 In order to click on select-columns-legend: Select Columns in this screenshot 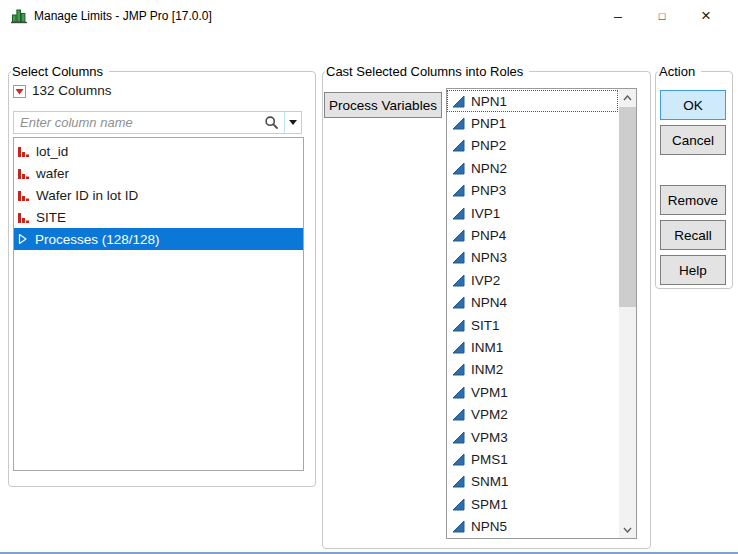, I will do `click(60, 72)`.